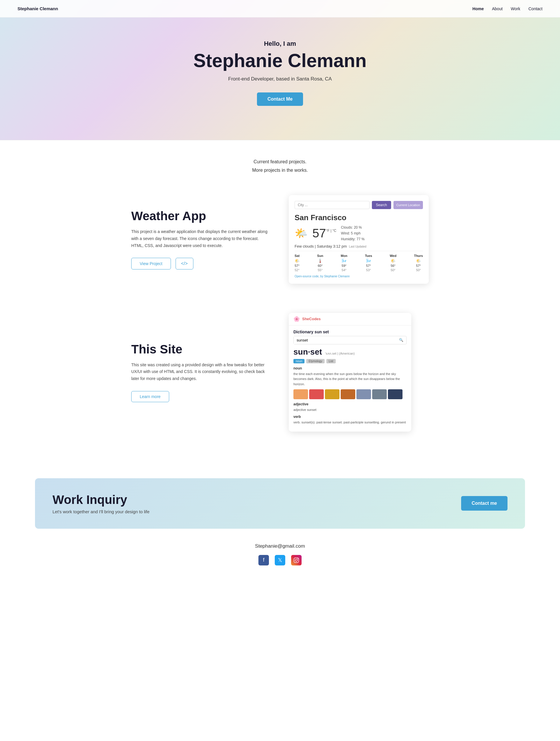  I want to click on dict-def-noun: the time each evening when the sun goes …, so click(350, 379).